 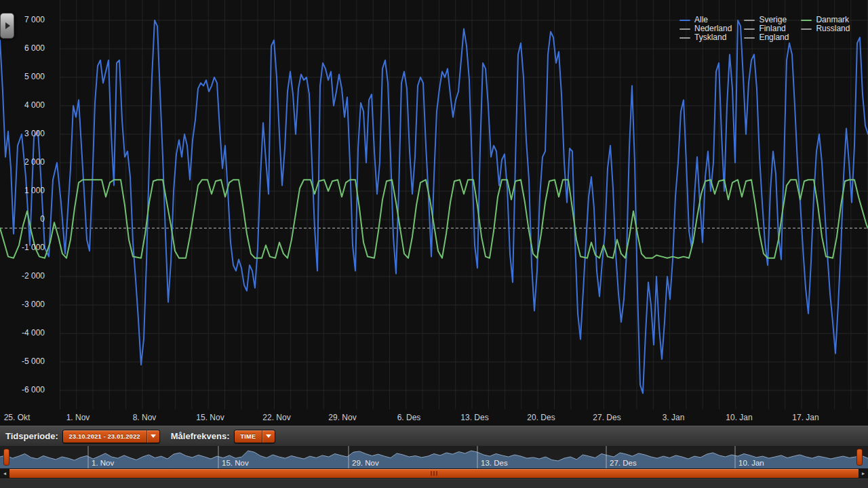 I want to click on navigator-chart: 1. Nov15. Nov29. Nov13. Des27. Des10. Ja…, so click(x=434, y=457).